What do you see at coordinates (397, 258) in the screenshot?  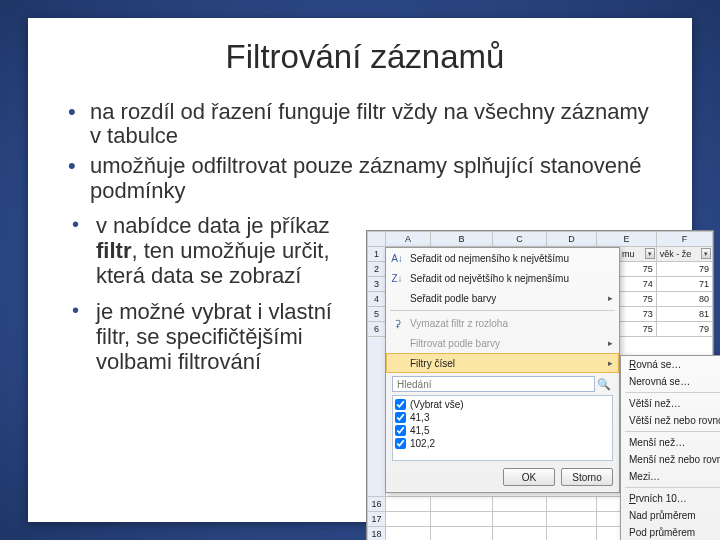 I see `sort-asc-icon: A↓` at bounding box center [397, 258].